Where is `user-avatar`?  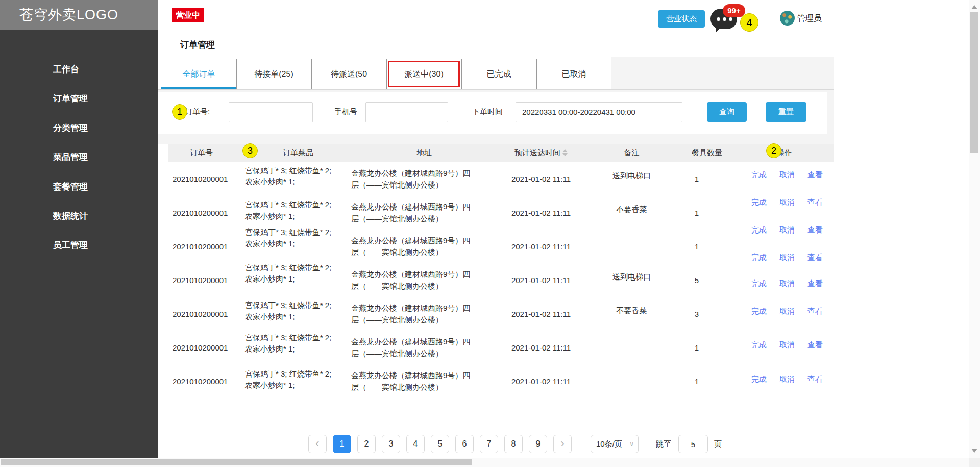
user-avatar is located at coordinates (787, 18).